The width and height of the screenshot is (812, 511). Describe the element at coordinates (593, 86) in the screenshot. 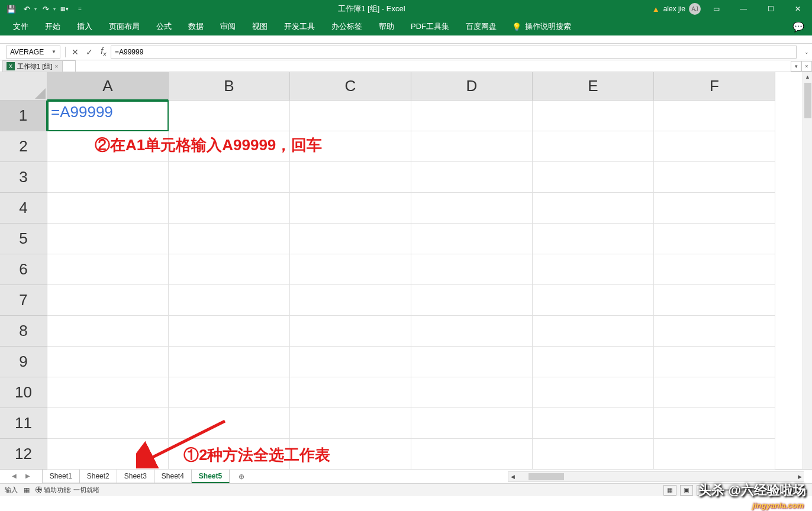

I see `column-header: E` at that location.